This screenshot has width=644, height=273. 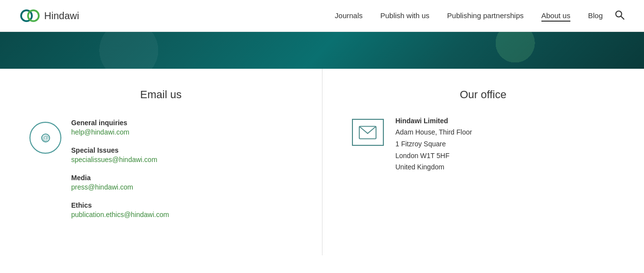 What do you see at coordinates (483, 145) in the screenshot?
I see `office-content: Hindawi Limited Adam House, Third Floor …` at bounding box center [483, 145].